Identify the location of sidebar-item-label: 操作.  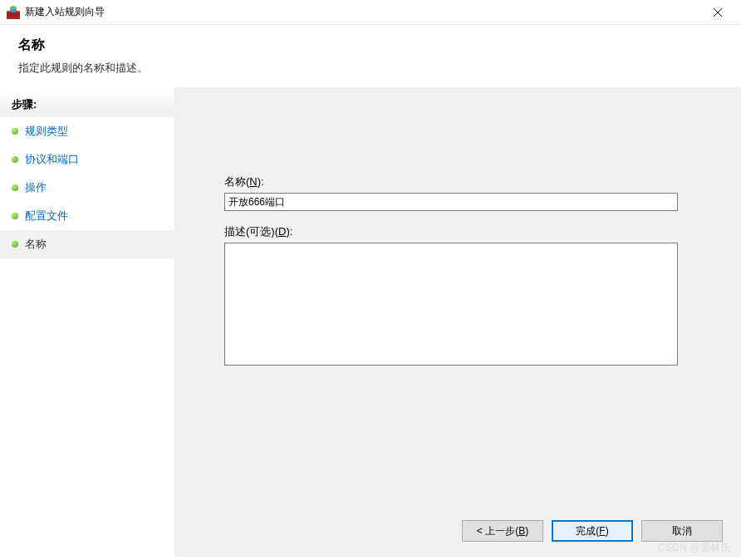
(36, 188).